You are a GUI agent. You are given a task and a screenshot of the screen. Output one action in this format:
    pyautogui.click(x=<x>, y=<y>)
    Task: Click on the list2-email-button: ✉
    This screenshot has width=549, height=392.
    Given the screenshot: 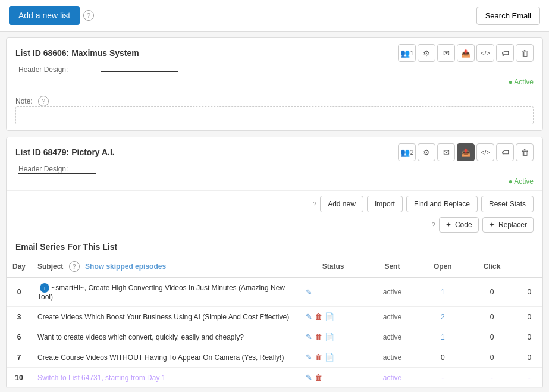 What is the action you would take?
    pyautogui.click(x=446, y=152)
    